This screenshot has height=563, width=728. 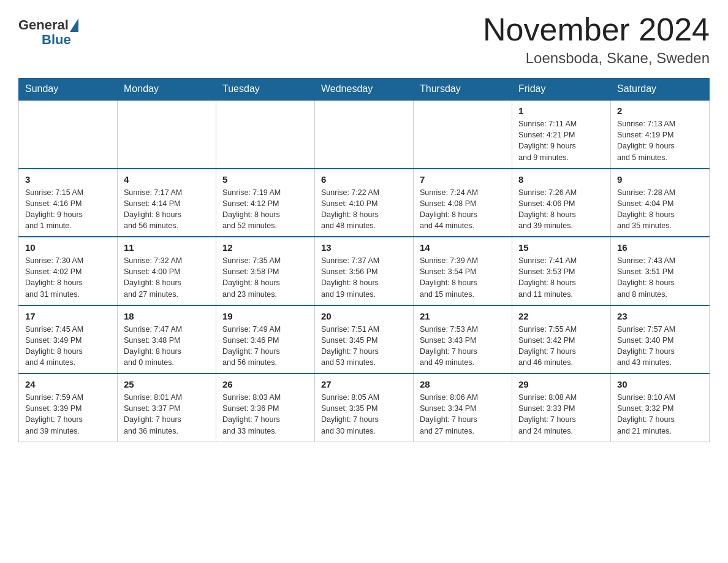 I want to click on day-info: Sunrise: 8:10 AM Sunset: 3:32 PM Dayligh…, so click(x=660, y=415).